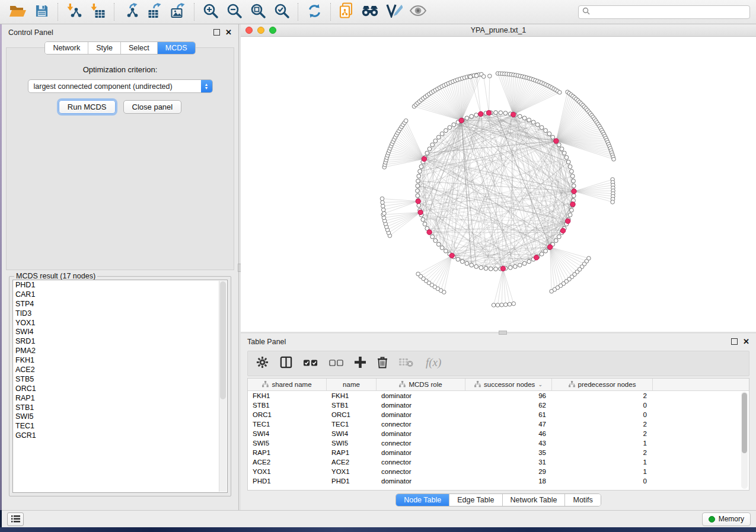 Image resolution: width=756 pixels, height=532 pixels. I want to click on close-panel-button: Close panel, so click(153, 107).